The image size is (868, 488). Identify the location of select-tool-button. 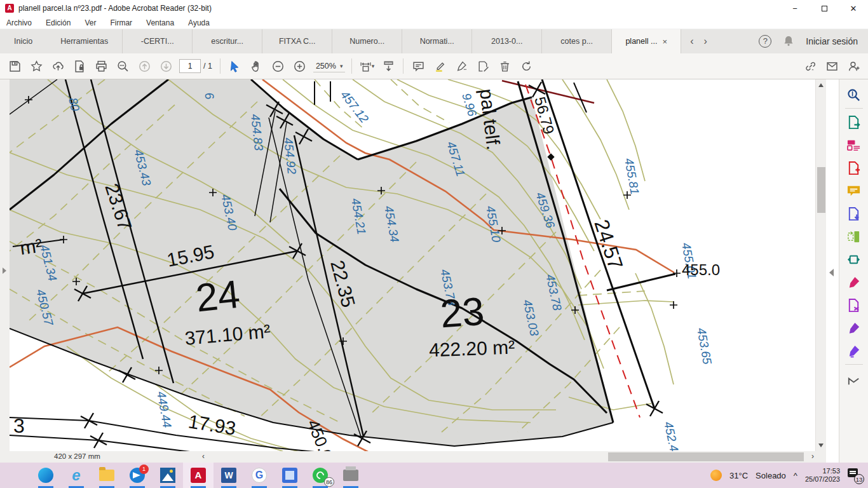
(235, 66).